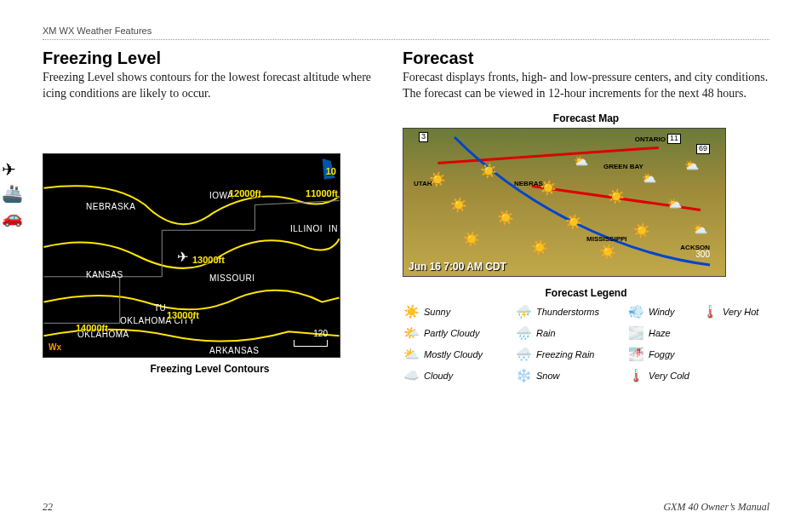 The height and width of the screenshot is (529, 812). Describe the element at coordinates (607, 239) in the screenshot. I see `fc-mississippi: MISSISSIPPI` at that location.